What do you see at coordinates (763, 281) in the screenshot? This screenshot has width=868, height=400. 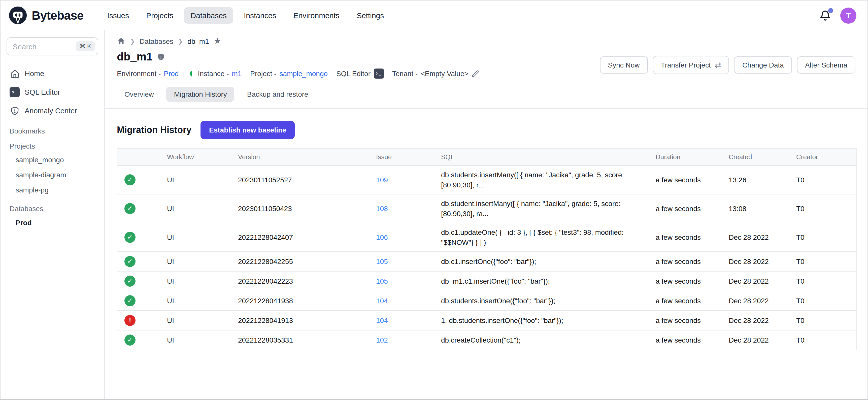 I see `created-cell: Dec 28 2022` at bounding box center [763, 281].